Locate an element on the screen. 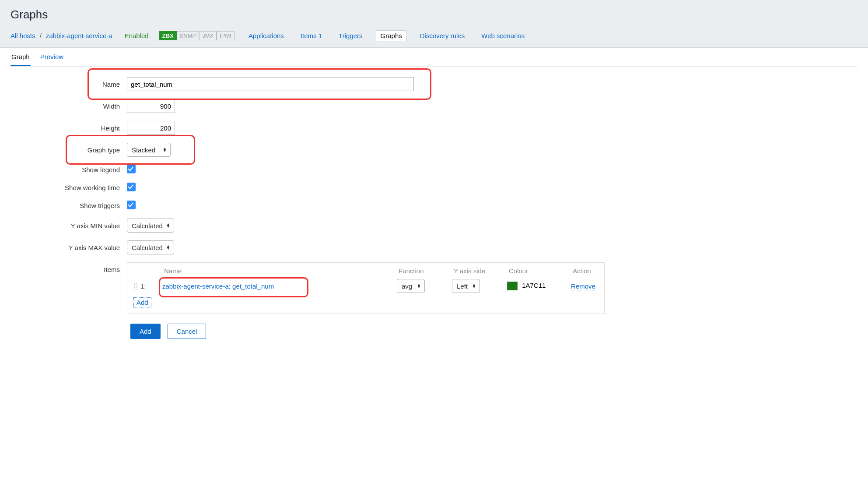 The width and height of the screenshot is (868, 501). interface-badges: ZBX SNMP JMX IPMI is located at coordinates (197, 36).